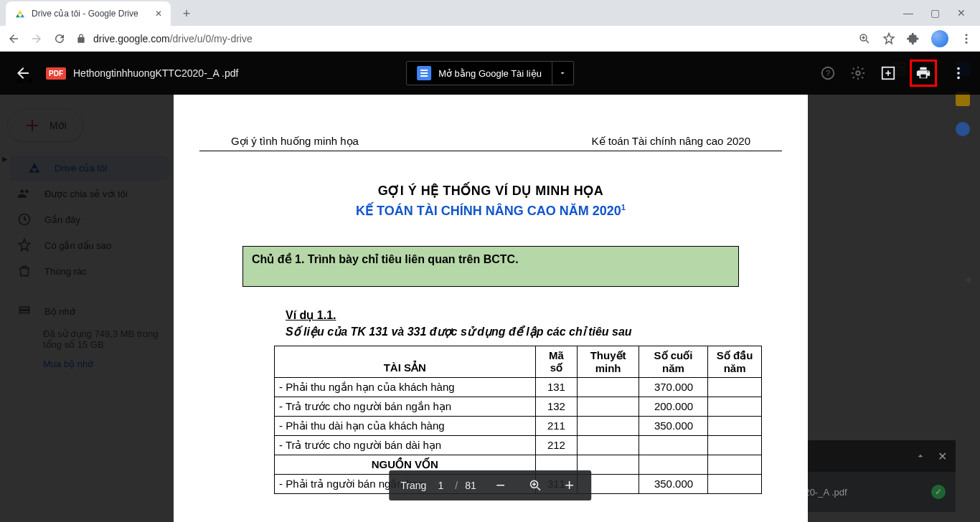 The width and height of the screenshot is (980, 522). Describe the element at coordinates (490, 13) in the screenshot. I see `chrome-tab-bar: Drive của tôi - Google Drive ✕ +` at that location.